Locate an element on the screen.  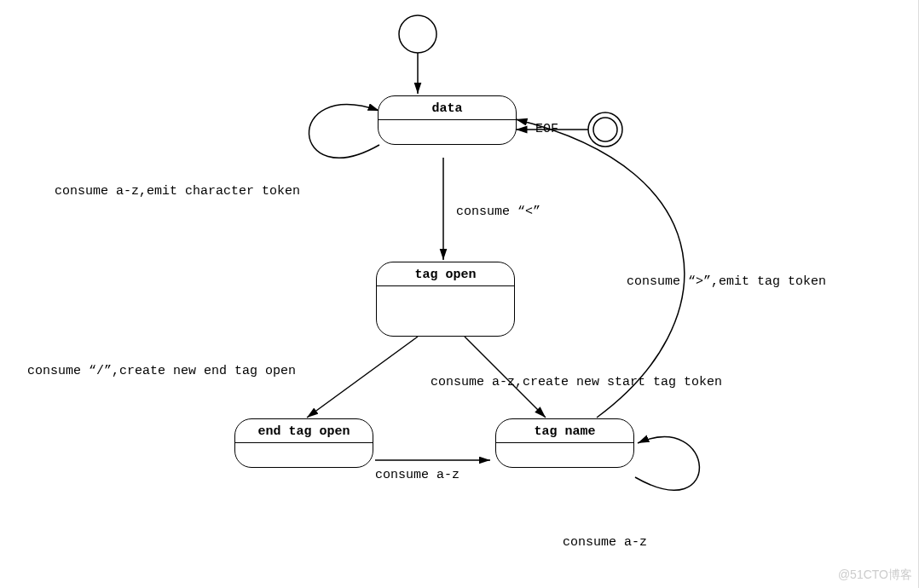
state-end-tag-open-title: end tag open is located at coordinates (303, 431).